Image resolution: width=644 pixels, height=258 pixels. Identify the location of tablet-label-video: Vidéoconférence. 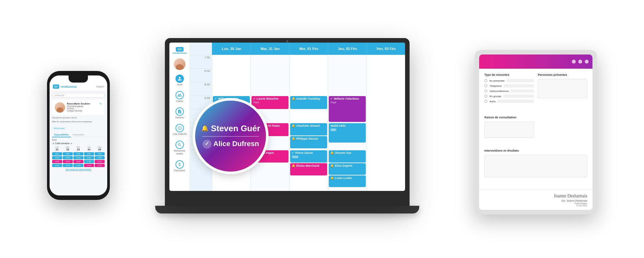
(499, 91).